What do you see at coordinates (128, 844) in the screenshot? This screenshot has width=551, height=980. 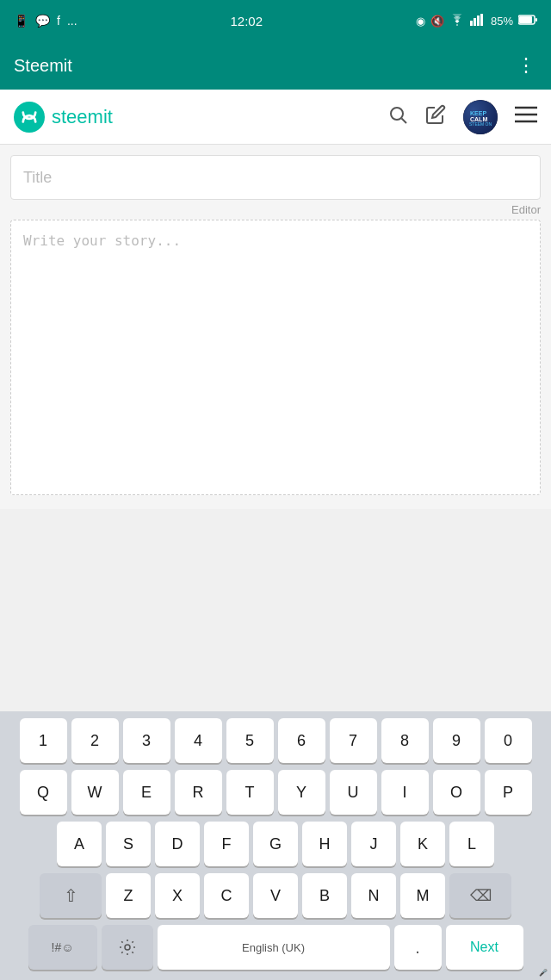 I see `key-s: S` at bounding box center [128, 844].